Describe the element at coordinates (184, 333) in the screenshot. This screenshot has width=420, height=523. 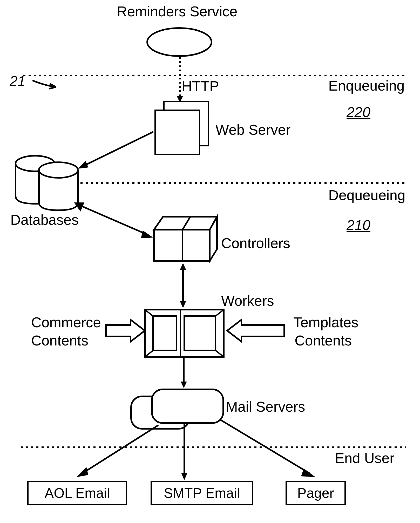
I see `workers-node` at that location.